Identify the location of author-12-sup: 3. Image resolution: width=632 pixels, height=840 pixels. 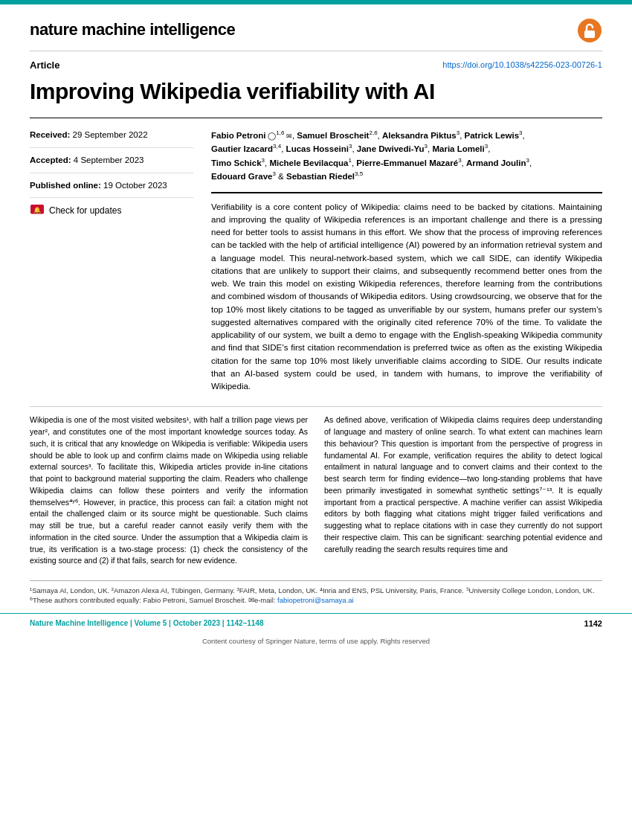
(528, 161).